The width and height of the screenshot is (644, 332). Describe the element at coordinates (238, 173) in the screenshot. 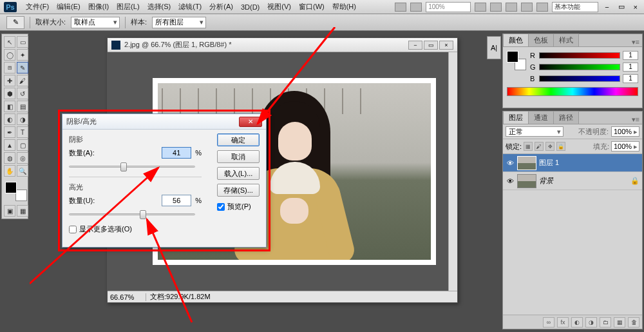

I see `load-button: 载入(L)...` at that location.